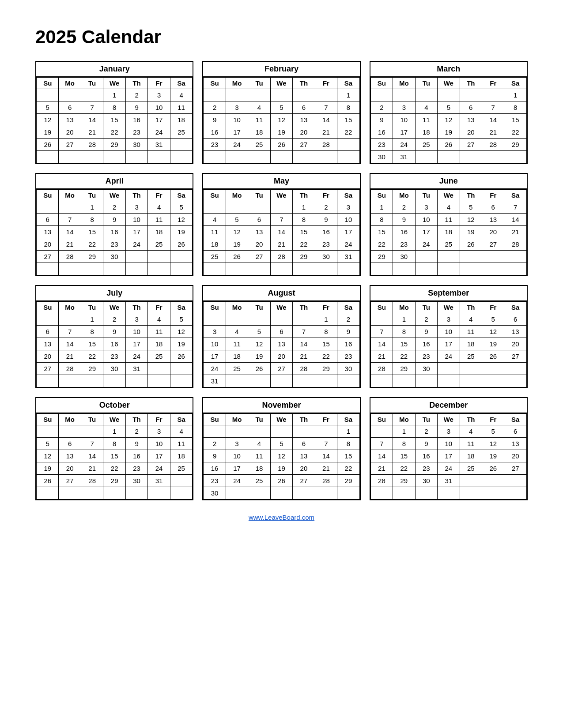 The width and height of the screenshot is (563, 728). Describe the element at coordinates (404, 145) in the screenshot. I see `day-cell: 24` at that location.